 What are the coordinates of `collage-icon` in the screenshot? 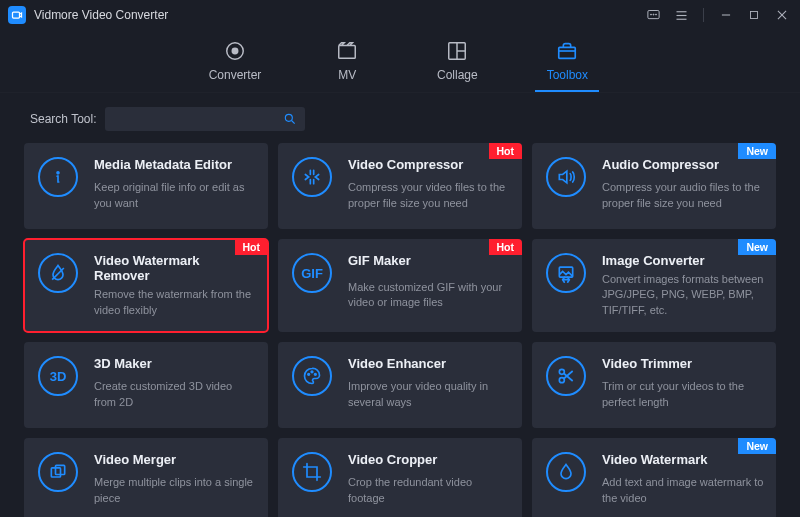 It's located at (457, 51).